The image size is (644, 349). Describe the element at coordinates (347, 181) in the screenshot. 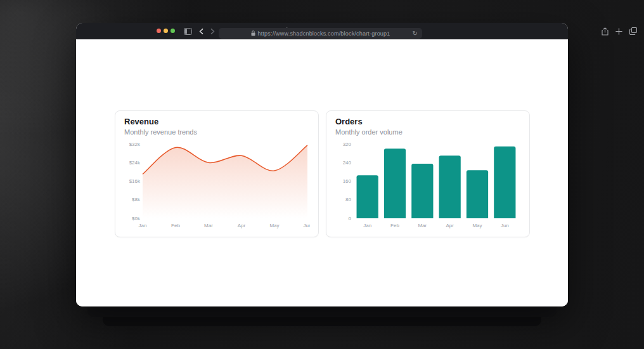

I see `svg-text: 160` at that location.